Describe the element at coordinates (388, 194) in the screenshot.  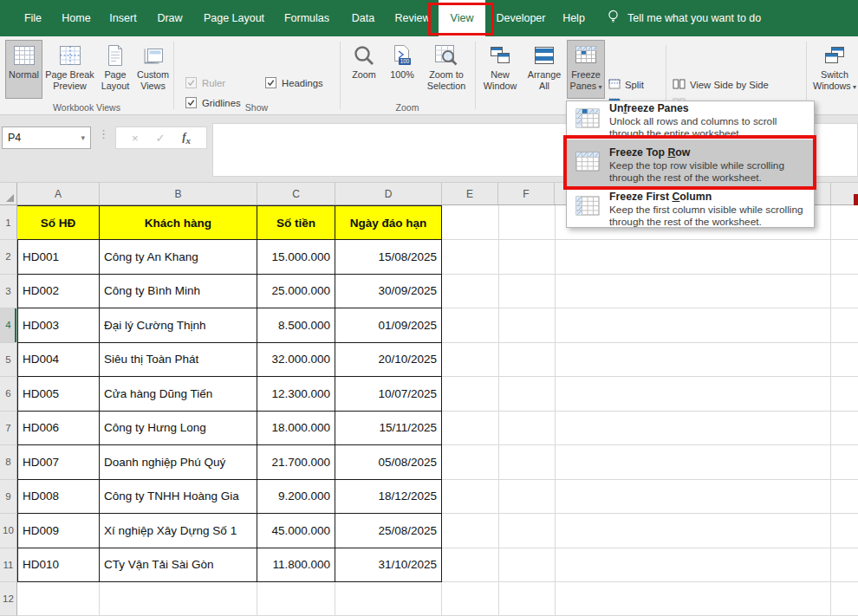
I see `column-header-D: D` at that location.